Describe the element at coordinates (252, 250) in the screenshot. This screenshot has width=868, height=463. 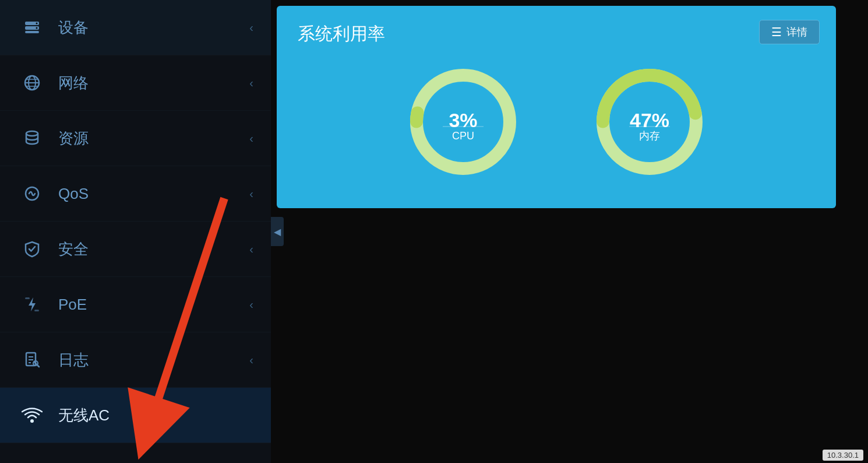
I see `security-chevron-icon: ‹` at that location.